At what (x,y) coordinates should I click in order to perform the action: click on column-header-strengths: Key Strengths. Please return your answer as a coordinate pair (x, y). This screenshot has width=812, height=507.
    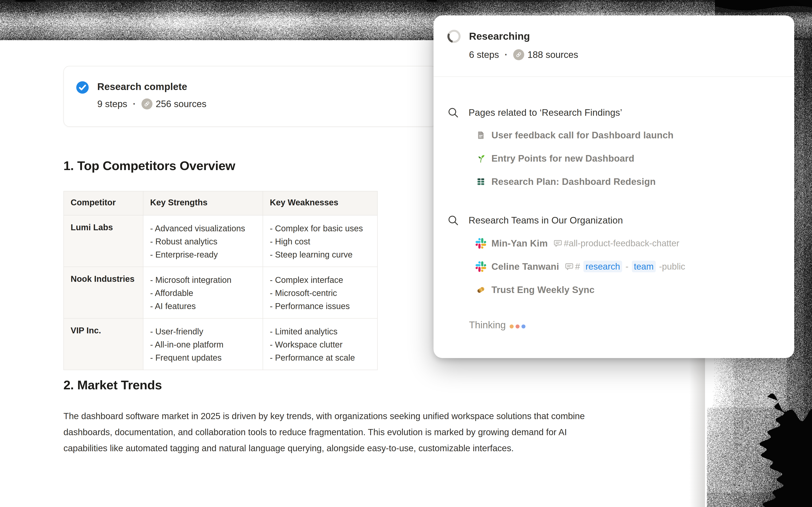
    Looking at the image, I should click on (203, 203).